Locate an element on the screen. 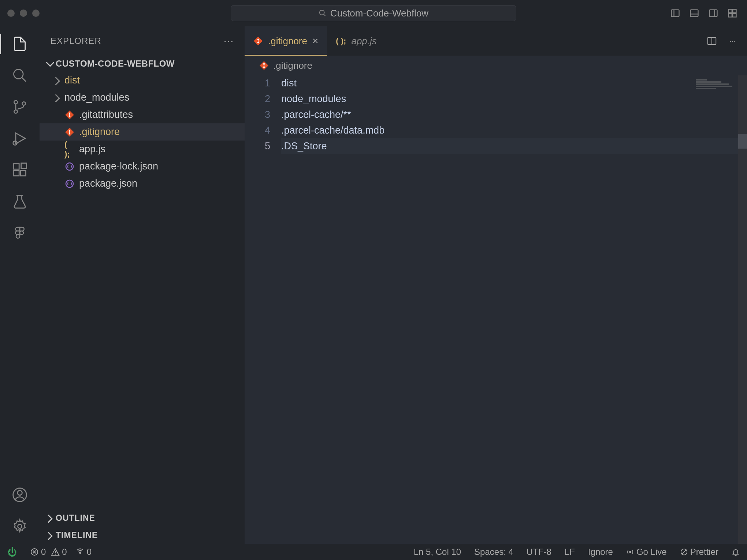 The height and width of the screenshot is (560, 747). customize-layout-button is located at coordinates (732, 13).